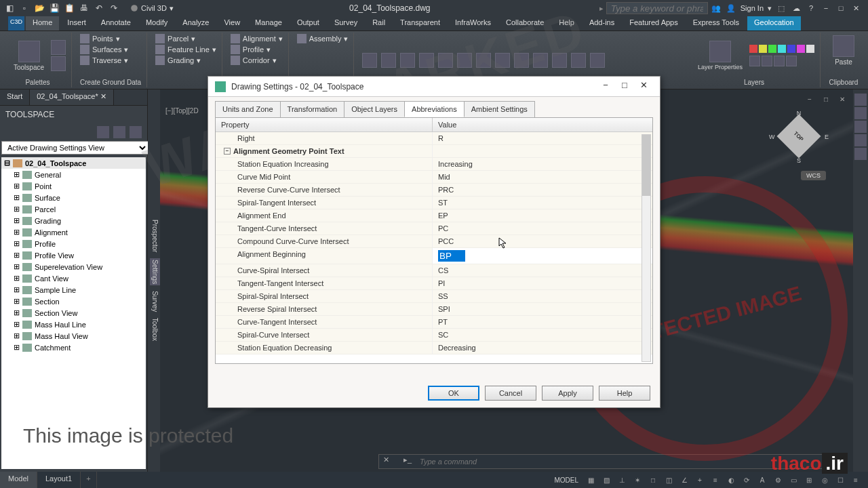 This screenshot has width=868, height=488. Describe the element at coordinates (542, 256) in the screenshot. I see `val-7-cell` at that location.